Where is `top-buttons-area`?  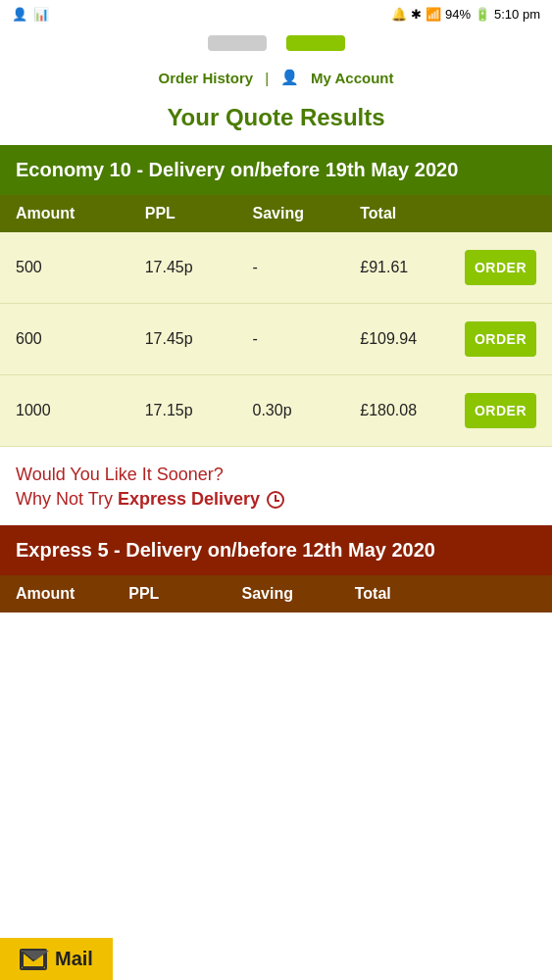
top-buttons-area is located at coordinates (276, 43).